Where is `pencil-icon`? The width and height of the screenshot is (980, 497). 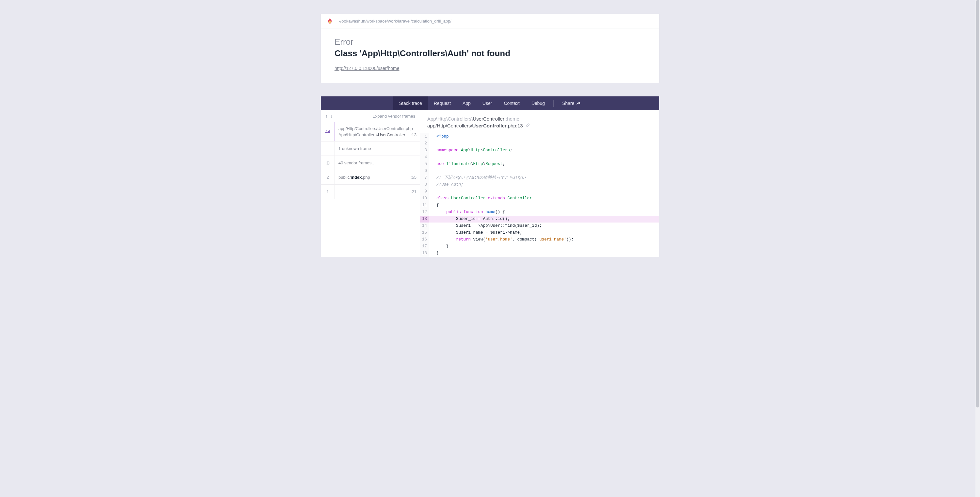
pencil-icon is located at coordinates (528, 126).